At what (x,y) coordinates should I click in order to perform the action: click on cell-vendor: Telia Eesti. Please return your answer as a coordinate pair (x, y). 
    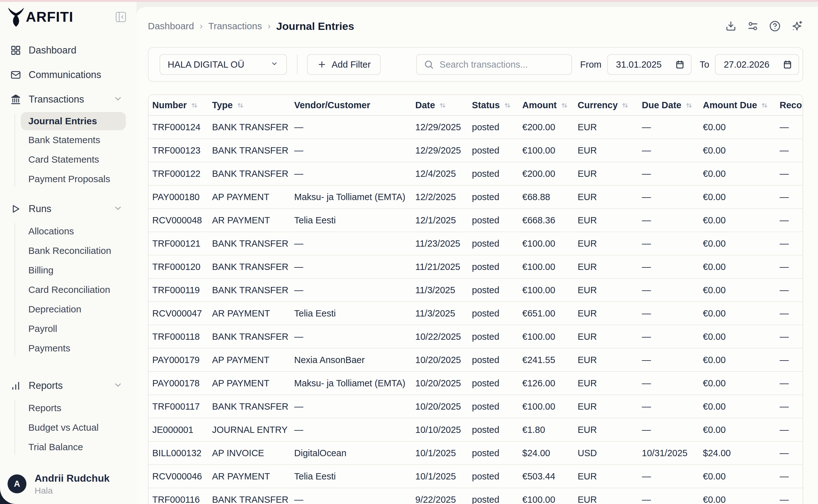
    Looking at the image, I should click on (355, 313).